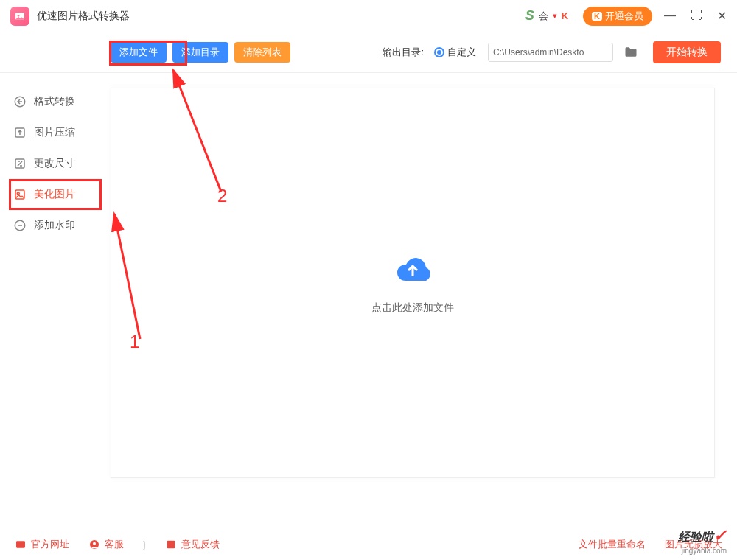  I want to click on footer: 官方网址 客服 } 意见反馈 文件批量重命名 图片无损放大, so click(368, 544).